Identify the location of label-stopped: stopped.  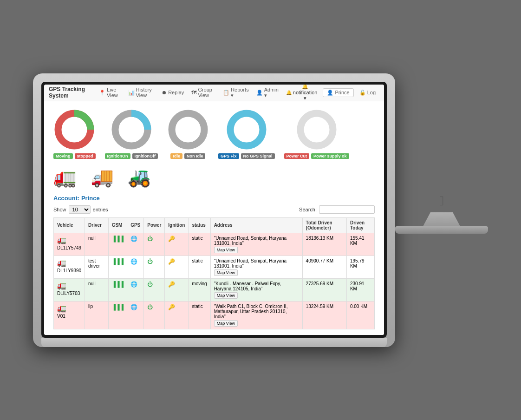
(85, 156).